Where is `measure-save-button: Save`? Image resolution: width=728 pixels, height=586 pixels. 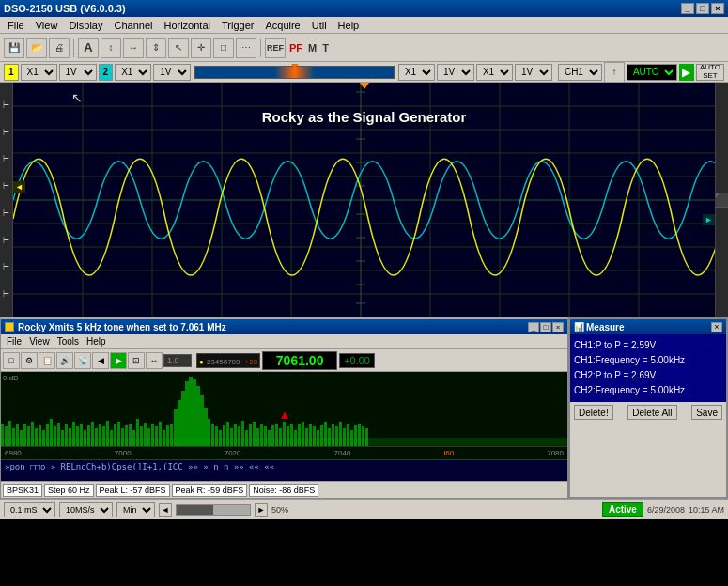
measure-save-button: Save is located at coordinates (706, 412).